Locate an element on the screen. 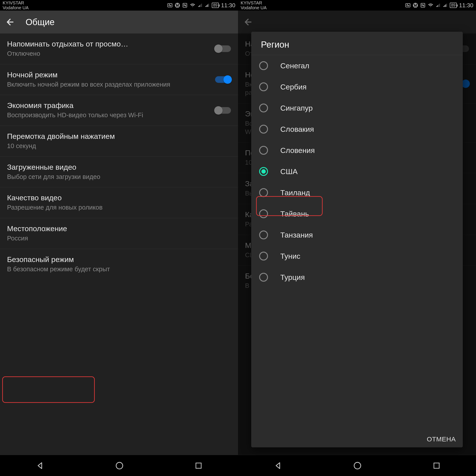 The height and width of the screenshot is (476, 476). region-label: Сенегал is located at coordinates (295, 66).